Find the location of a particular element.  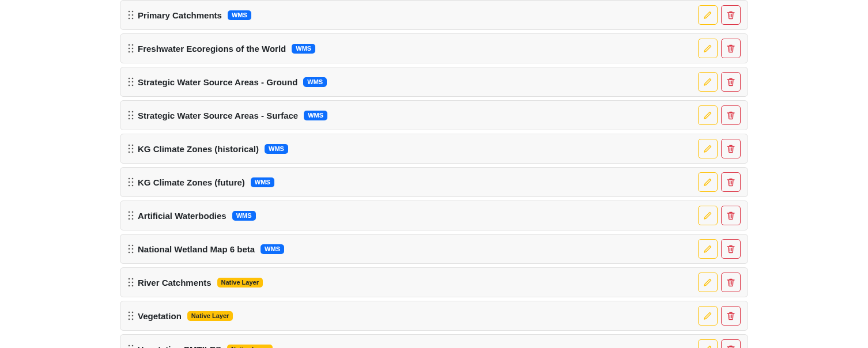

layer-left: Strategic Water Source Areas - SurfaceWM… is located at coordinates (227, 115).